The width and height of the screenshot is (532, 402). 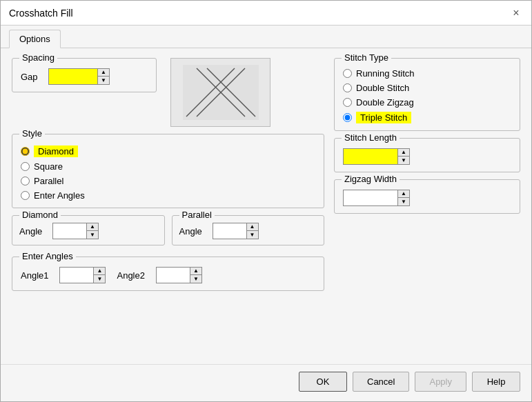 What do you see at coordinates (371, 179) in the screenshot?
I see `zigzag-width-title: Zigzag Width` at bounding box center [371, 179].